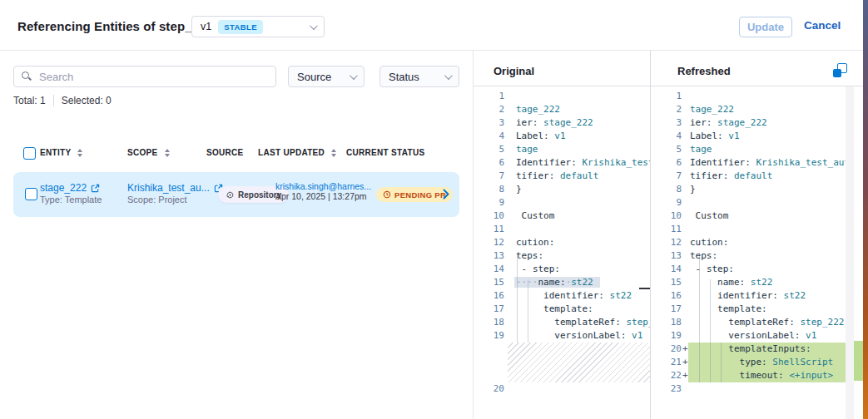 The width and height of the screenshot is (868, 419). Describe the element at coordinates (562, 176) in the screenshot. I see `diff-line: 7tifier: default` at that location.